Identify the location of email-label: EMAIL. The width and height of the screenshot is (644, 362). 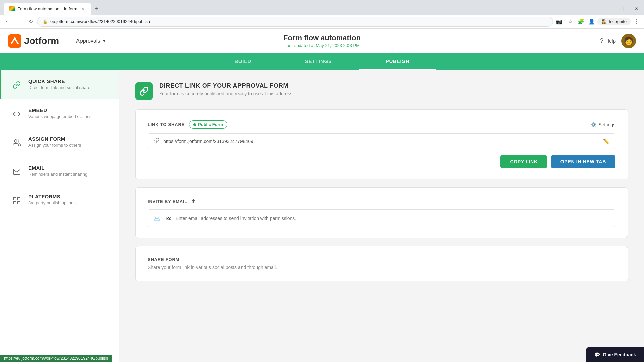
(69, 168).